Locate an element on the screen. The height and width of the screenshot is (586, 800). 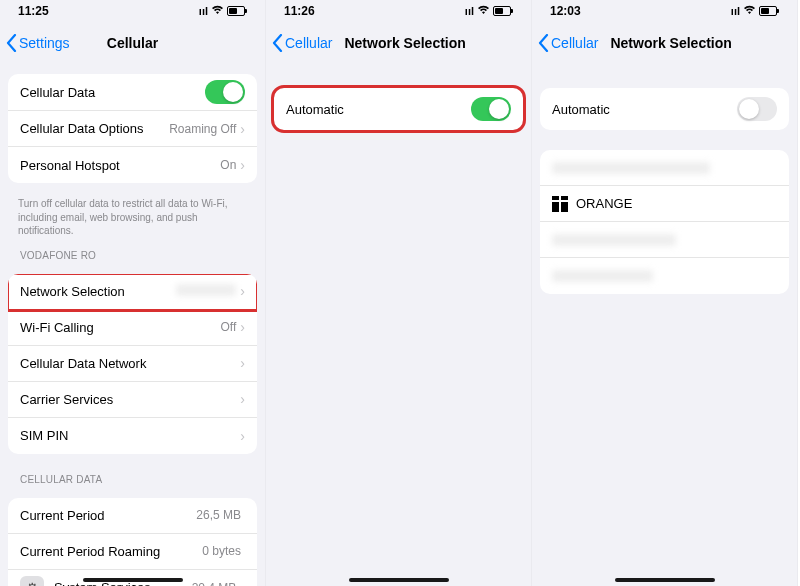
row-current-period: Current Period 26,5 MB is located at coordinates (132, 516).